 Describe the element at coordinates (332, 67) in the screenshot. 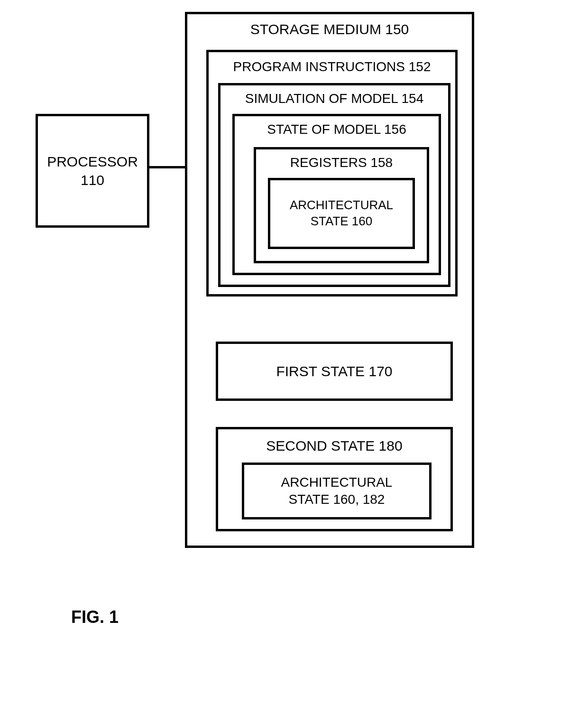

I see `program-title: PROGRAM INSTRUCTIONS 152` at that location.